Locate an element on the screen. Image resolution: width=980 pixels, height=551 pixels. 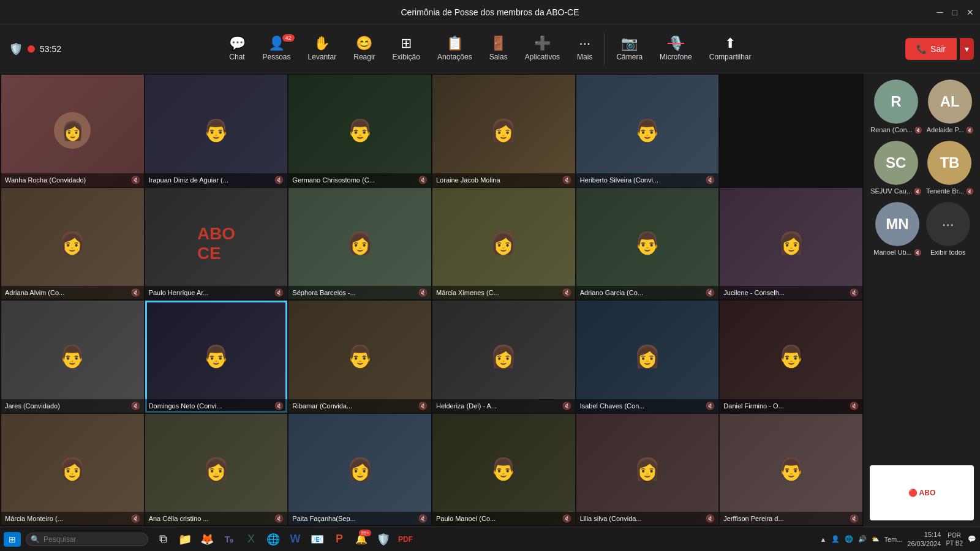
chrome-icon: 🌐 is located at coordinates (273, 539).